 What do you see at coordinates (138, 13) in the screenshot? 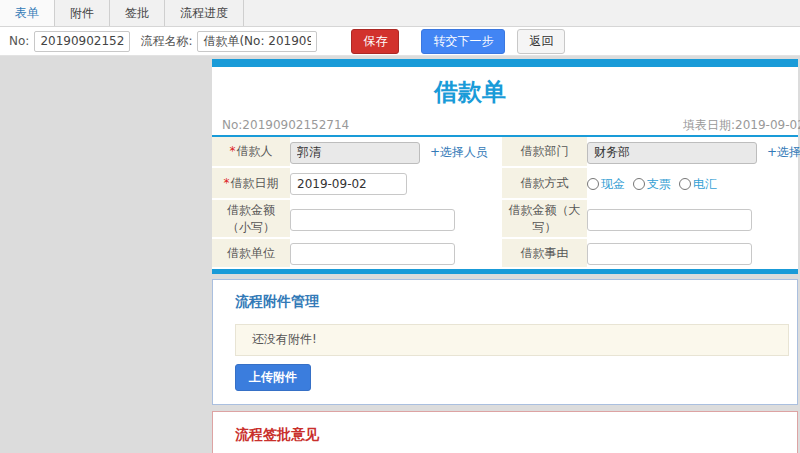
I see `tab-approval: 签批` at bounding box center [138, 13].